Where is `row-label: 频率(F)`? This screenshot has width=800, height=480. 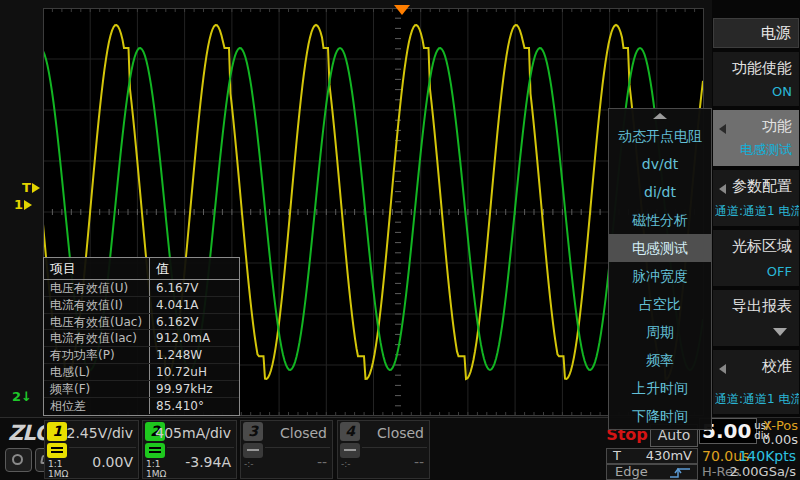
row-label: 频率(F) is located at coordinates (97, 389).